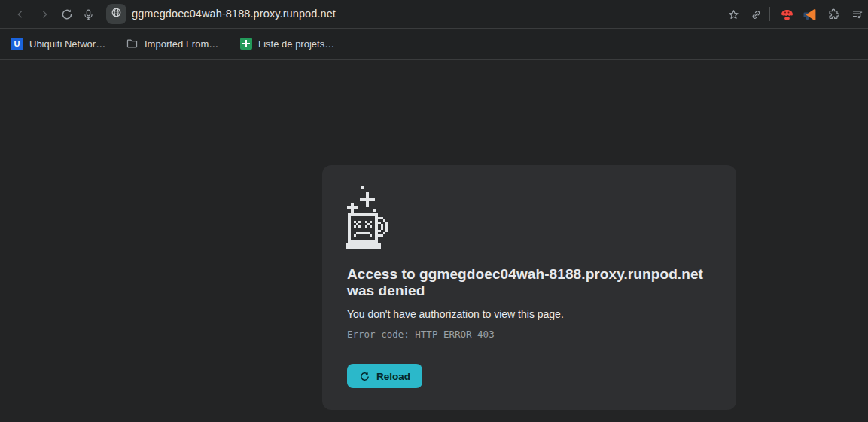  Describe the element at coordinates (67, 14) in the screenshot. I see `reload-icon` at that location.